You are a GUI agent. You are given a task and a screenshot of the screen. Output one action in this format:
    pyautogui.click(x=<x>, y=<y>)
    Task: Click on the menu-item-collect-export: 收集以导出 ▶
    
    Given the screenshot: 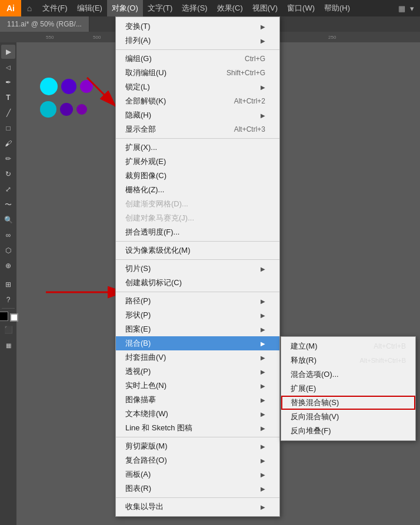 What is the action you would take?
    pyautogui.click(x=198, y=507)
    